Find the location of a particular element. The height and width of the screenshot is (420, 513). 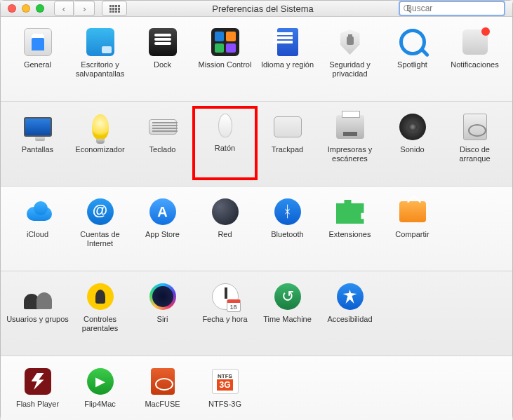

pref-label: Seguridad y privacidad is located at coordinates (349, 69).